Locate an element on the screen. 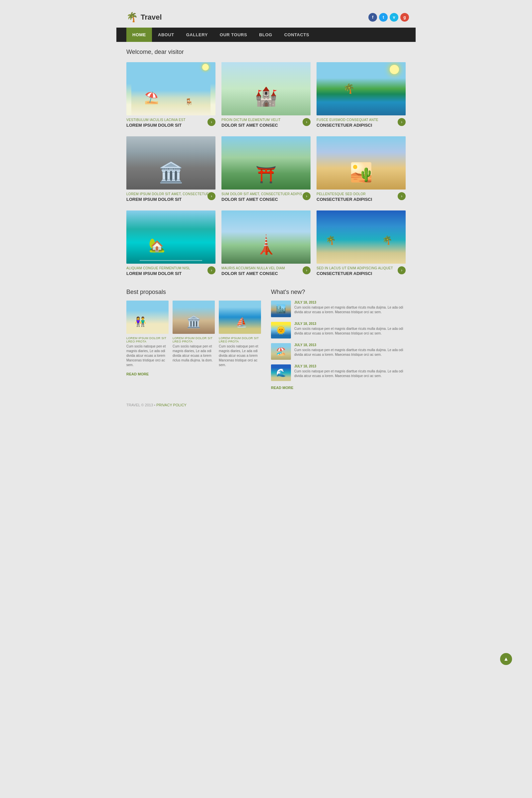 This screenshot has width=532, height=798. privacy-policy-link: PRIVACY POLICY is located at coordinates (172, 405).